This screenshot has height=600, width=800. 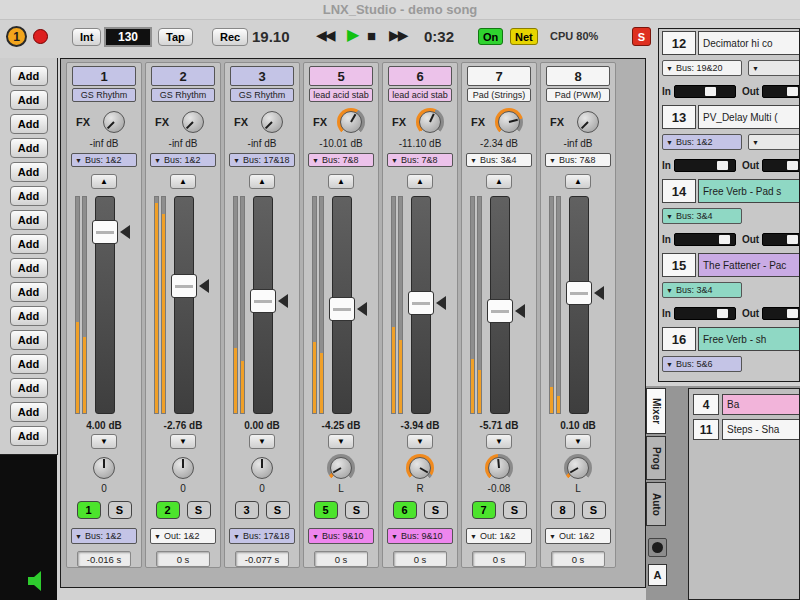 What do you see at coordinates (578, 76) in the screenshot?
I see `channel-number-header: 8` at bounding box center [578, 76].